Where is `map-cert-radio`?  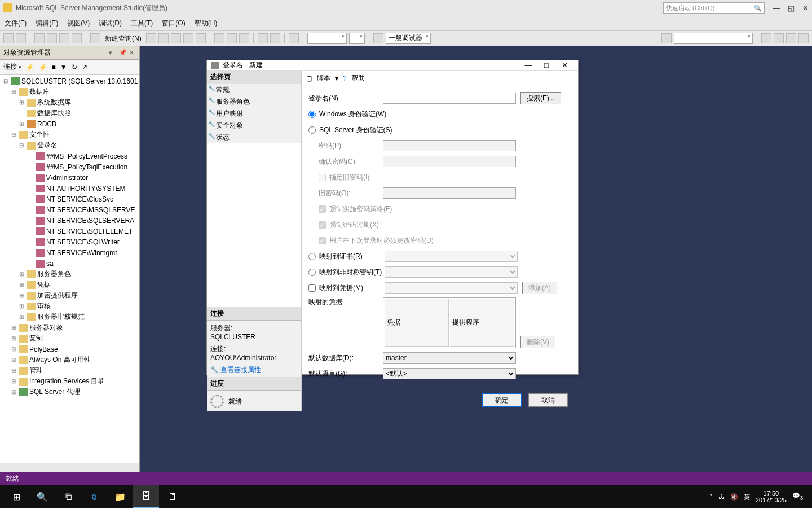
map-cert-radio is located at coordinates (312, 256).